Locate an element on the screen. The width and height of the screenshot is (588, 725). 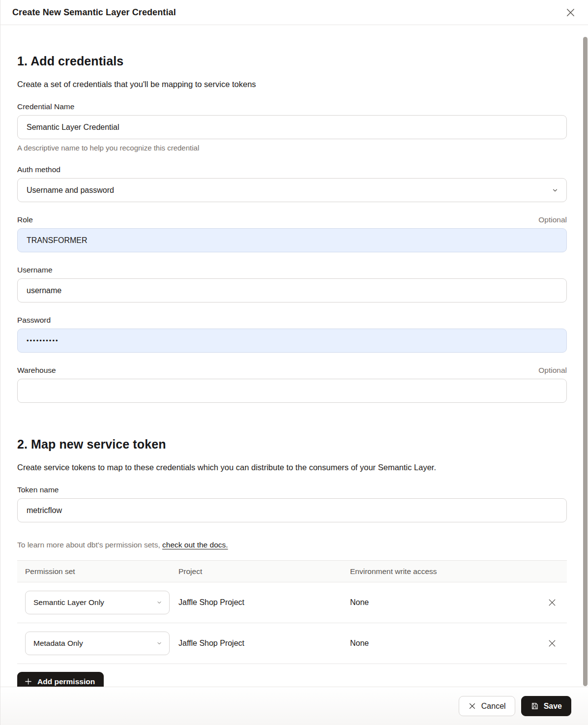
save-icon is located at coordinates (535, 706).